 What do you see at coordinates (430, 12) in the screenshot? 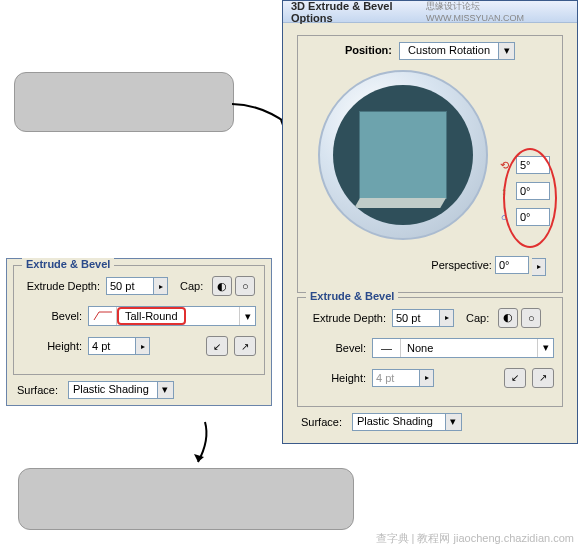
I see `dialog-title: 3D Extrude & Bevel Options思缘设计论坛 WWW.MIS…` at bounding box center [430, 12].